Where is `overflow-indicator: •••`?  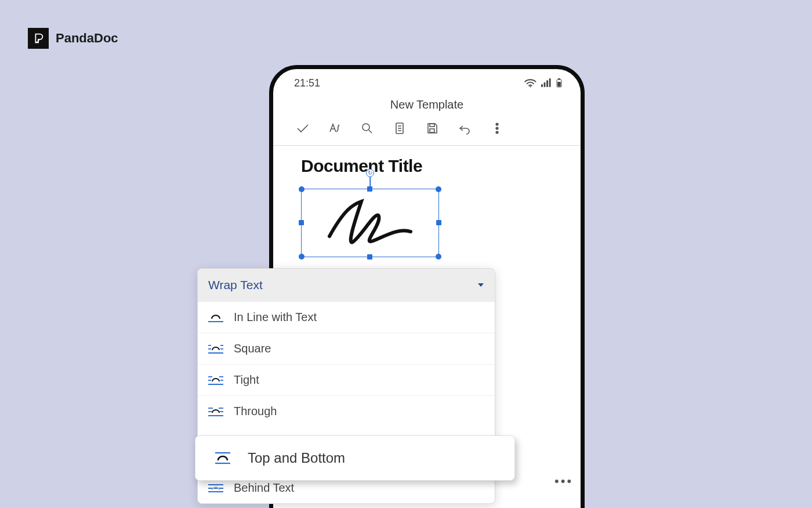
overflow-indicator: ••• is located at coordinates (564, 481).